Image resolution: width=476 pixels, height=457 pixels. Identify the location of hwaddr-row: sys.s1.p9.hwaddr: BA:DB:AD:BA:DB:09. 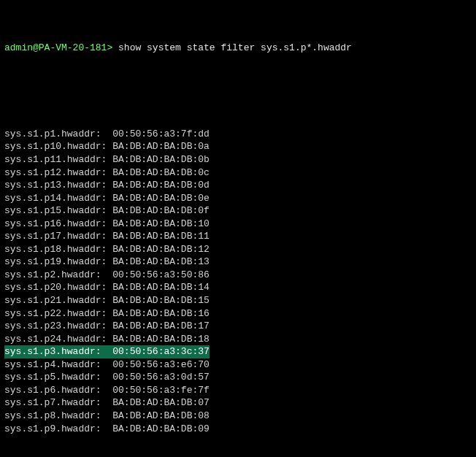
(238, 429).